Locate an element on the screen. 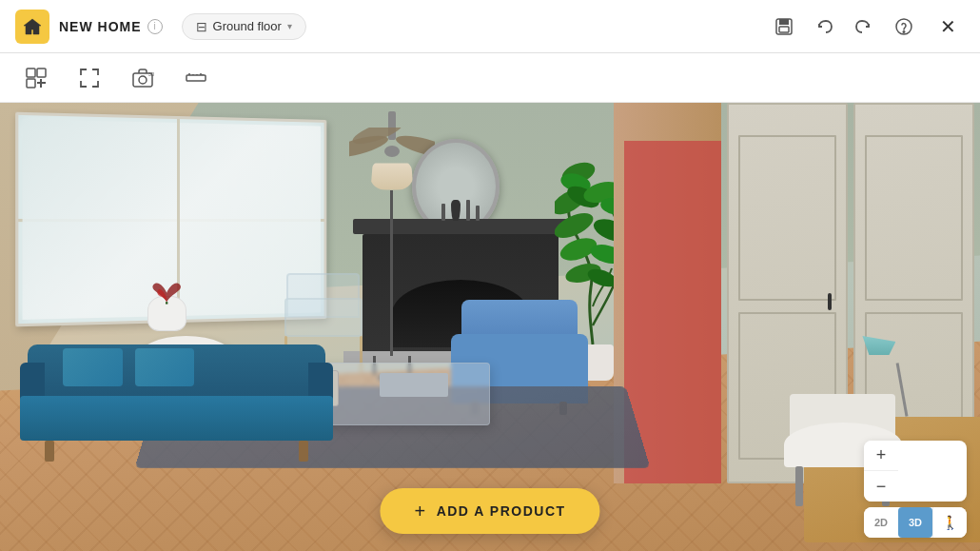  person-view-button: 🚶 is located at coordinates (950, 522).